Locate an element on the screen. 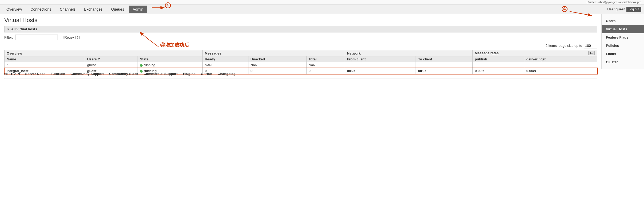 Image resolution: width=644 pixels, height=216 pixels. vhosts-section-header: ▼ All virtual hosts is located at coordinates (301, 29).